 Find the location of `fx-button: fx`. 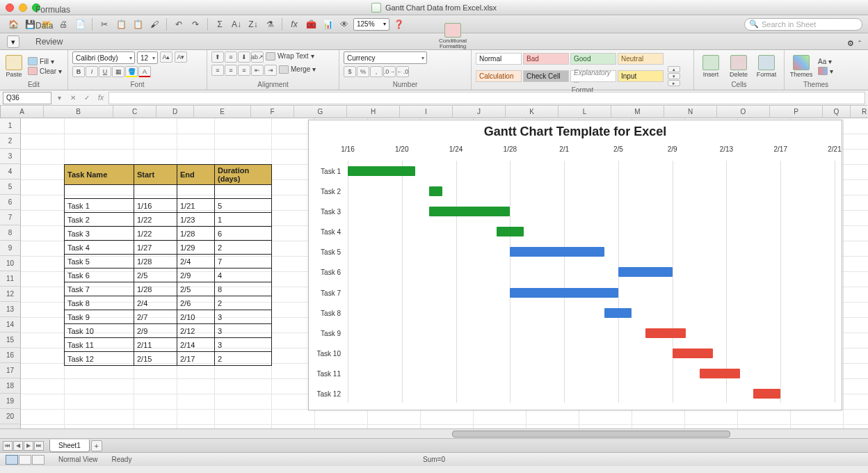

fx-button: fx is located at coordinates (101, 98).